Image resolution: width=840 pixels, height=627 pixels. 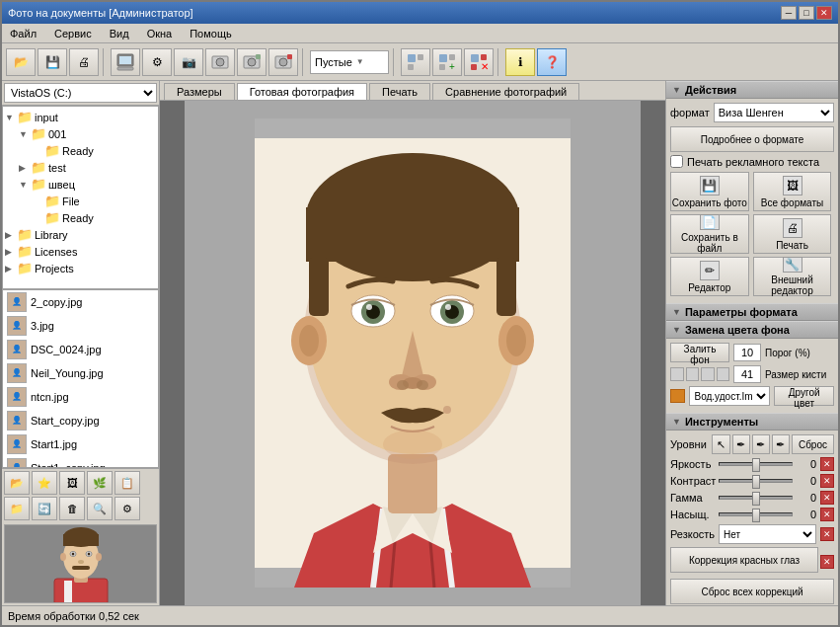 I want to click on tool-print: 🖨, so click(x=84, y=62).